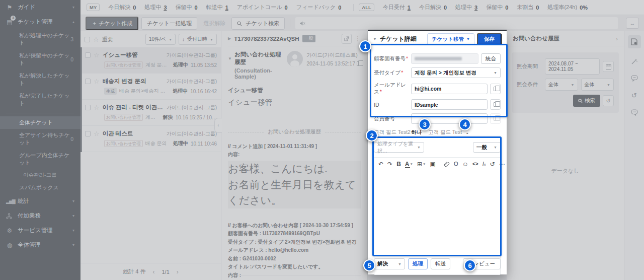 The height and width of the screenshot is (280, 644). I want to click on masked-value, so click(438, 58).